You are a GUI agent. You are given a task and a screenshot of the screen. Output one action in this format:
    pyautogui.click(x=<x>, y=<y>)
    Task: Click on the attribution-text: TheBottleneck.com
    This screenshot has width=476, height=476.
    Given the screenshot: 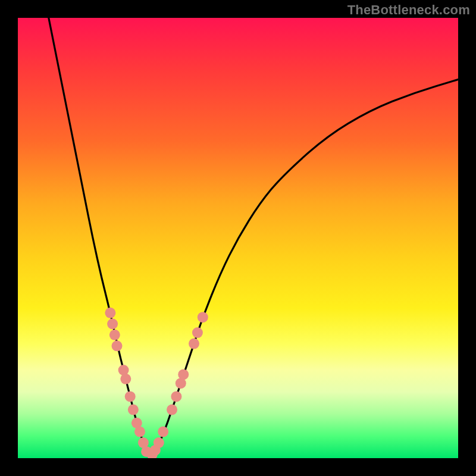 What is the action you would take?
    pyautogui.click(x=409, y=10)
    